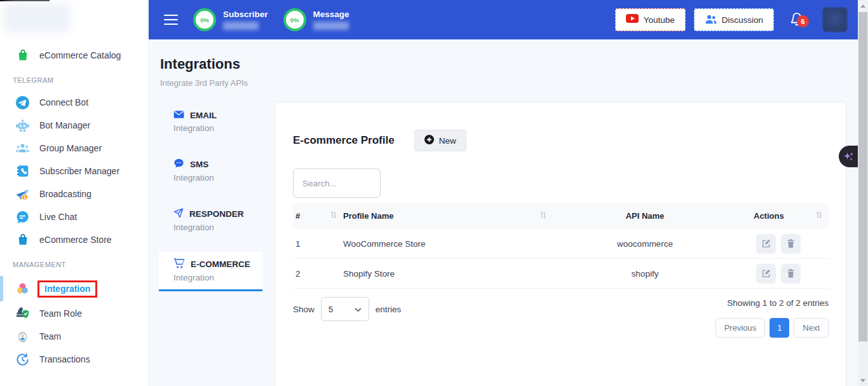 Image resolution: width=868 pixels, height=386 pixels. I want to click on subnav-item-ecommerce: E-COMMERCE Integration, so click(211, 272).